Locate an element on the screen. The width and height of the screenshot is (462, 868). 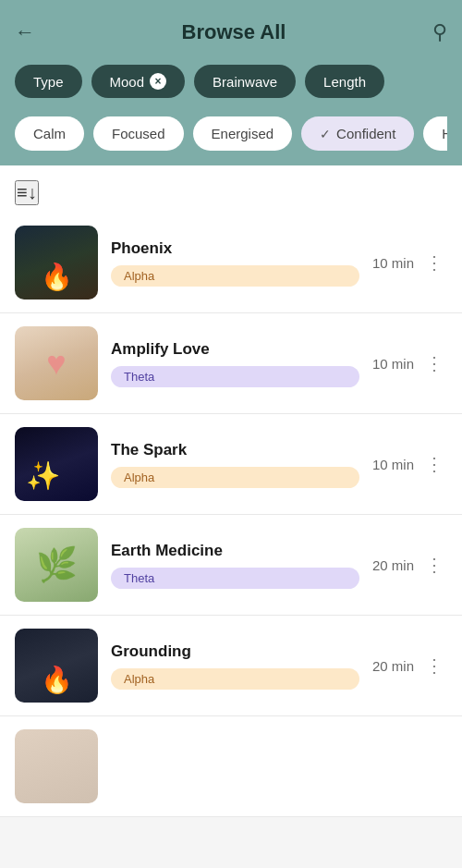
item-thumbnail-amplify: ♥ is located at coordinates (56, 363).